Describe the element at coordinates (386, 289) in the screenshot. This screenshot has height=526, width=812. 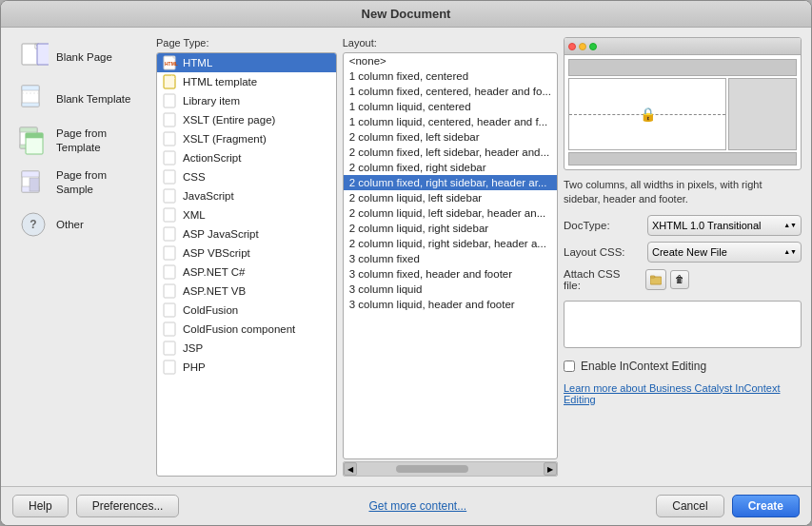
I see `layout-item-3col-liquid-label: 3 column liquid` at that location.